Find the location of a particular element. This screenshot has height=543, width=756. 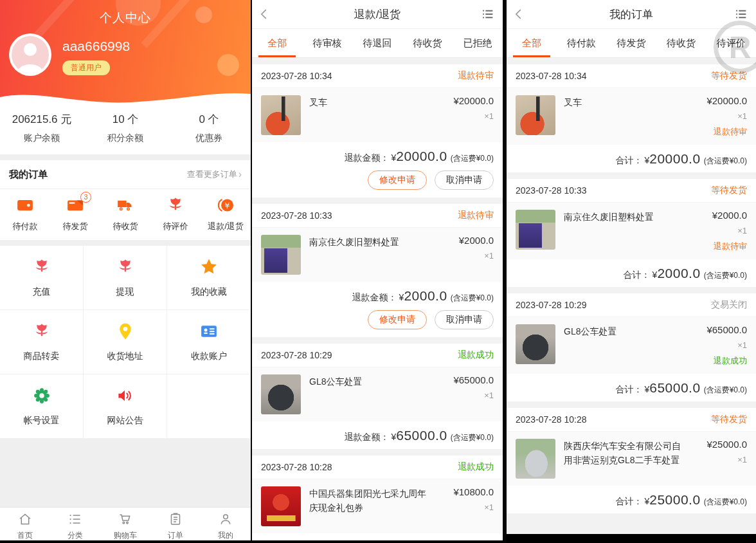

stat-points: 10 个 积分余额 is located at coordinates (125, 128).